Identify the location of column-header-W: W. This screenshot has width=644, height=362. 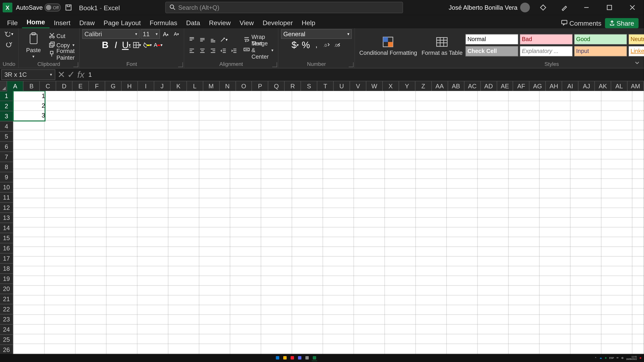
(374, 86).